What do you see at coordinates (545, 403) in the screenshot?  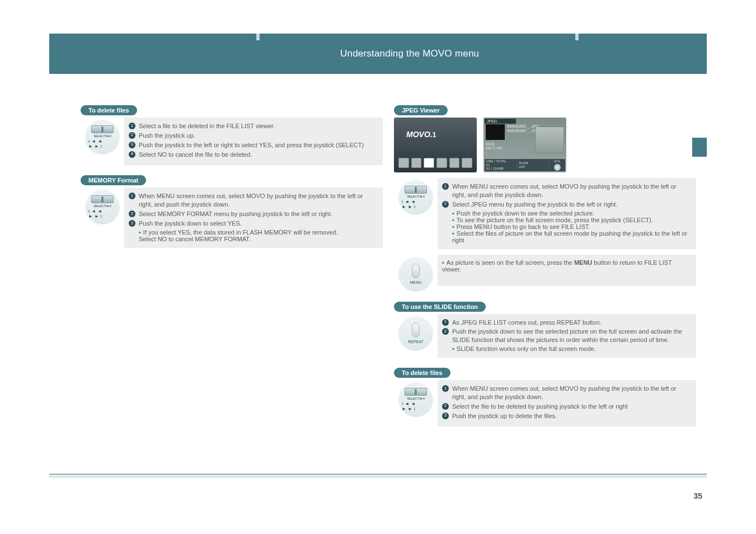 I see `block-delete-files-right: SELECT/►II I◄◄ ►►I 1When MENU screen com…` at bounding box center [545, 403].